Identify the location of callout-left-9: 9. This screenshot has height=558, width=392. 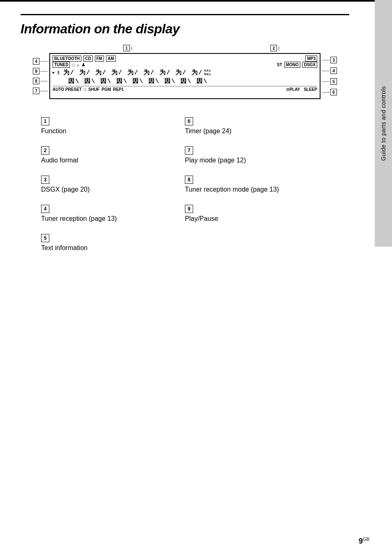
(36, 71).